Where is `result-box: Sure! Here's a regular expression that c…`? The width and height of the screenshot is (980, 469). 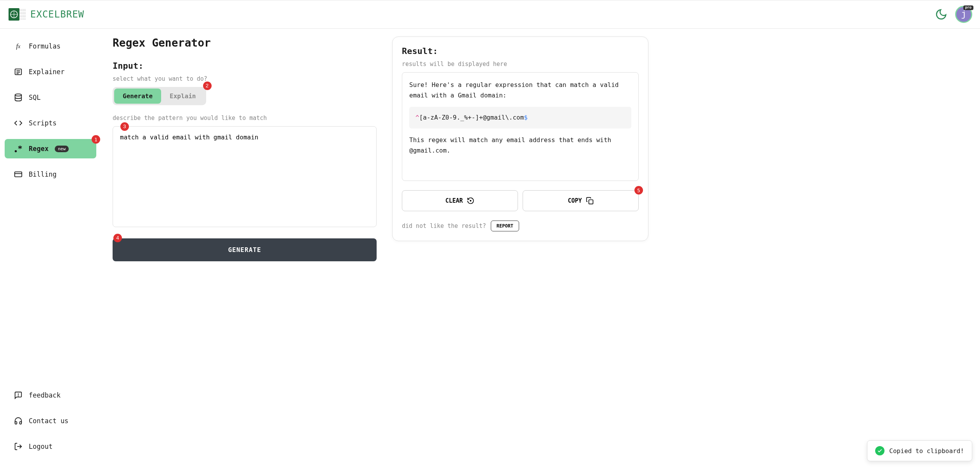
result-box: Sure! Here's a regular expression that c… is located at coordinates (520, 127).